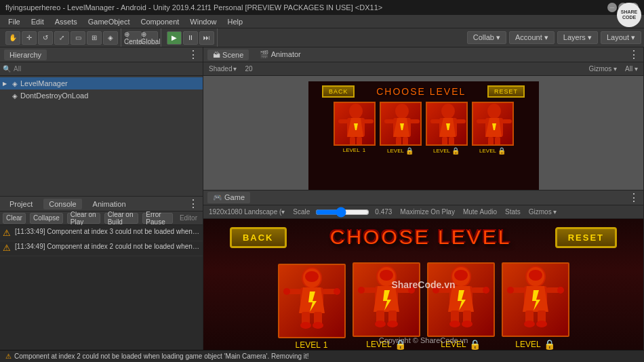 The height and width of the screenshot is (362, 644). I want to click on warning-icon-1: ⚠, so click(7, 233).